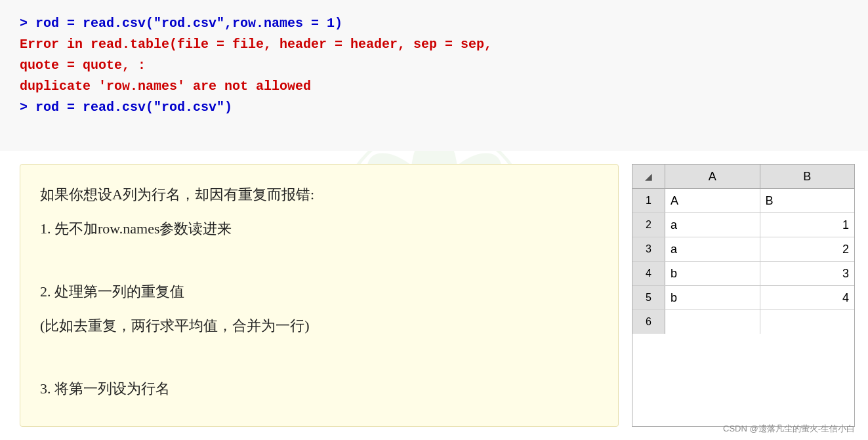 The image size is (868, 440). Describe the element at coordinates (743, 177) in the screenshot. I see `spreadsheet-header: ◢ A B` at that location.